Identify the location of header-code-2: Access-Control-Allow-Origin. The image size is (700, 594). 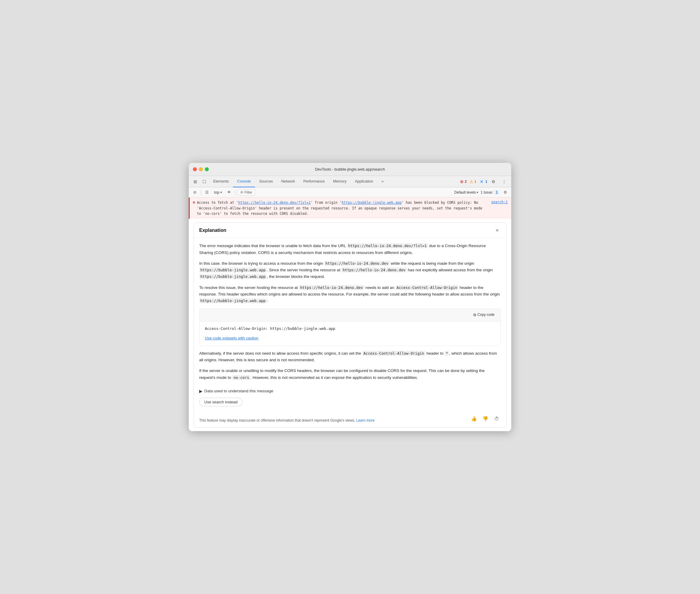
(394, 354).